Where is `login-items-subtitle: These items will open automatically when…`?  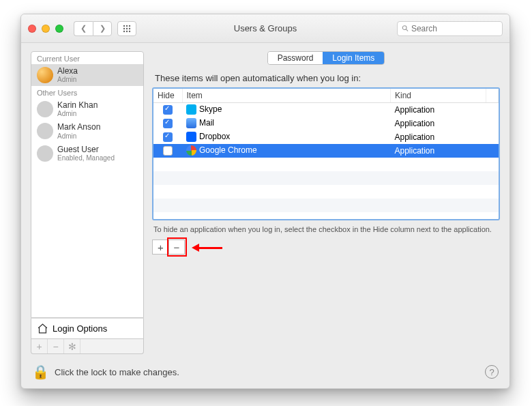 login-items-subtitle: These items will open automatically when… is located at coordinates (327, 78).